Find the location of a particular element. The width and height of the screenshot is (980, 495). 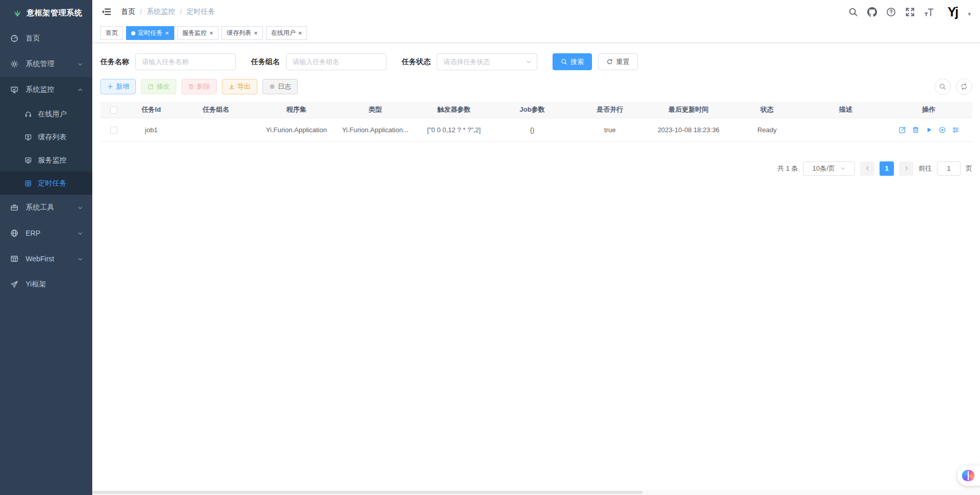

tab-label: 在线用户 is located at coordinates (283, 33).